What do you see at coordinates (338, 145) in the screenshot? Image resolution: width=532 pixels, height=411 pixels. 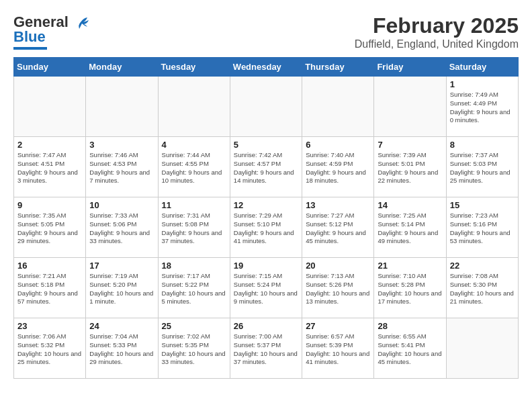 I see `day-number: 6` at bounding box center [338, 145].